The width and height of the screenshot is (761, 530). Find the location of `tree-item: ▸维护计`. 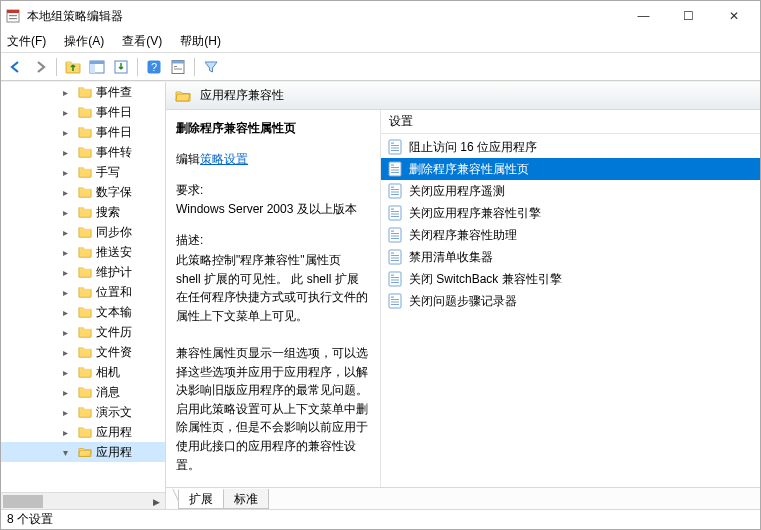

tree-item: ▸维护计 is located at coordinates (83, 272).